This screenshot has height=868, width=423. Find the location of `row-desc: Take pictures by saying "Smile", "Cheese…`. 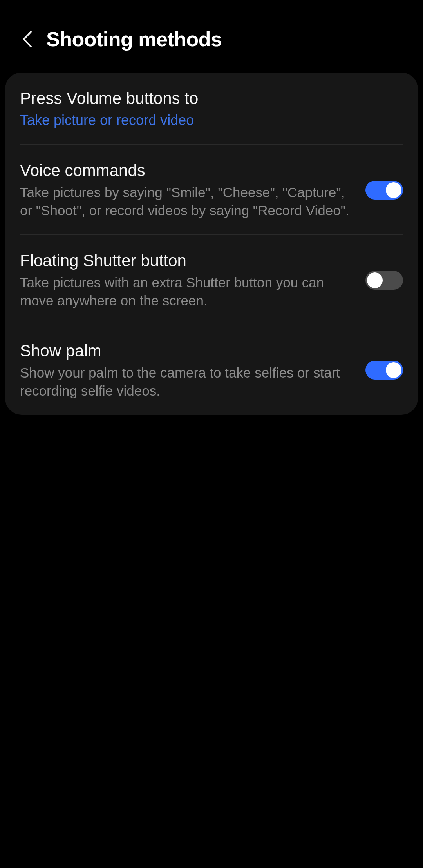

row-desc: Take pictures by saying "Smile", "Cheese… is located at coordinates (187, 202).